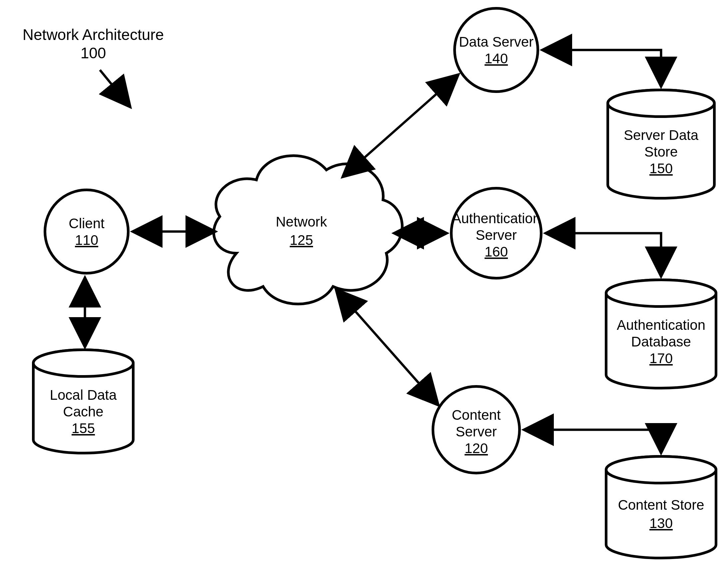 This screenshot has height=562, width=728. I want to click on data-server-num: 140, so click(496, 59).